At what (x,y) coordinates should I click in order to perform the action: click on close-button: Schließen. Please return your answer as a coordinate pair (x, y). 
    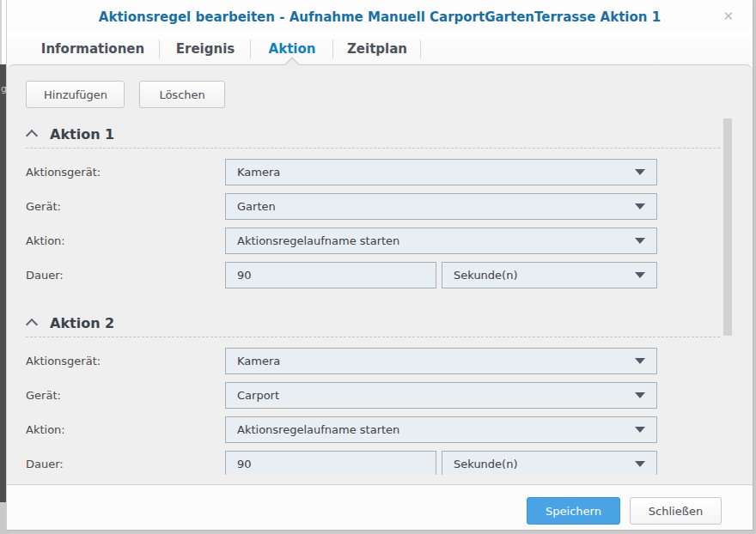
    Looking at the image, I should click on (675, 511).